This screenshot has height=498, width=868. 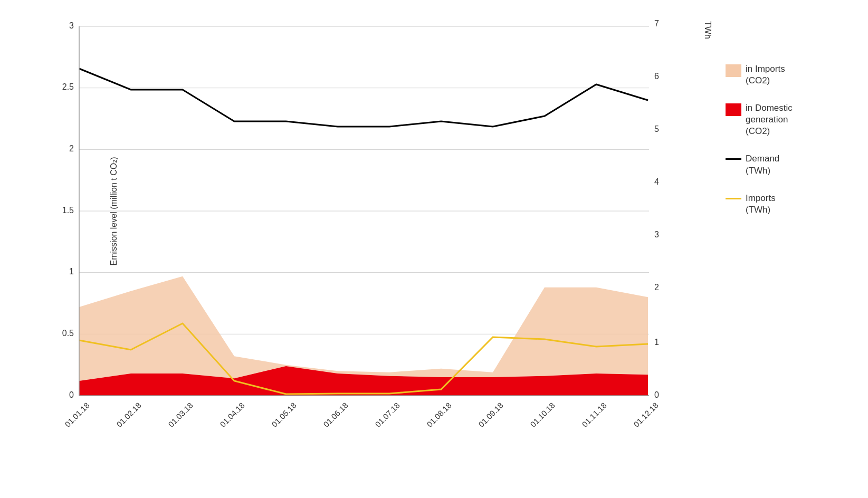 I want to click on y-axis-left-label: Emission level (million t CO₂), so click(x=114, y=211).